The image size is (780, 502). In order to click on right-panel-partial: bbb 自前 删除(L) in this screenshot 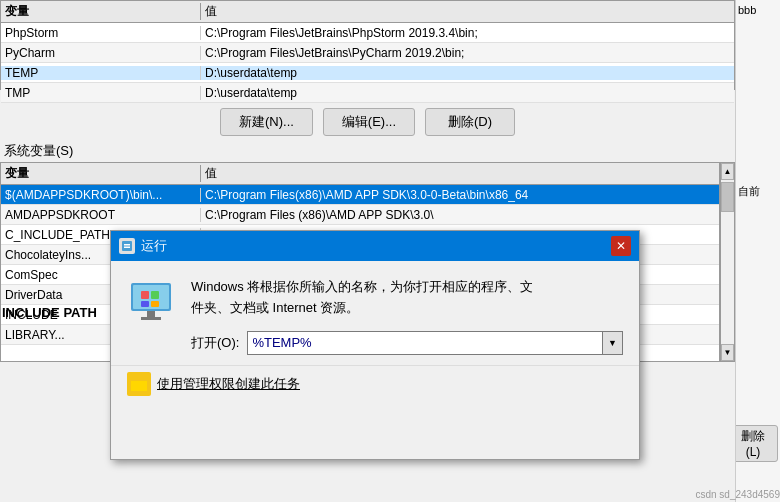, I will do `click(758, 251)`.